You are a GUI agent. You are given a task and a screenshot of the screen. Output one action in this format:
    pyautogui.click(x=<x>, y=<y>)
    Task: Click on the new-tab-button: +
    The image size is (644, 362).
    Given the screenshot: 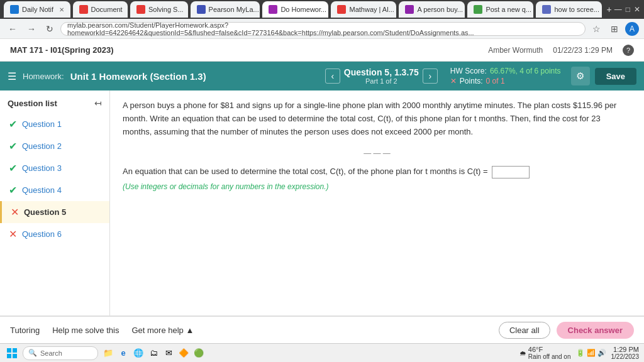 What is the action you would take?
    pyautogui.click(x=609, y=9)
    